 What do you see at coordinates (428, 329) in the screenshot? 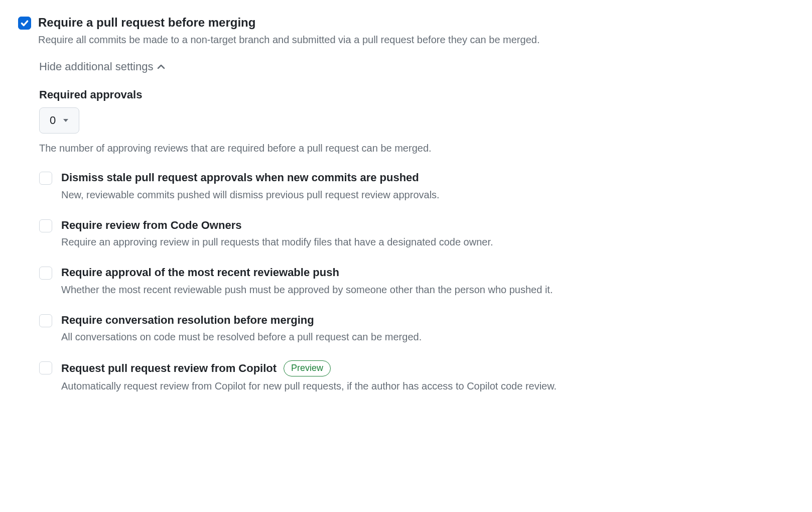
I see `require-conversation-resolution-content: Require conversation resolution before m…` at bounding box center [428, 329].